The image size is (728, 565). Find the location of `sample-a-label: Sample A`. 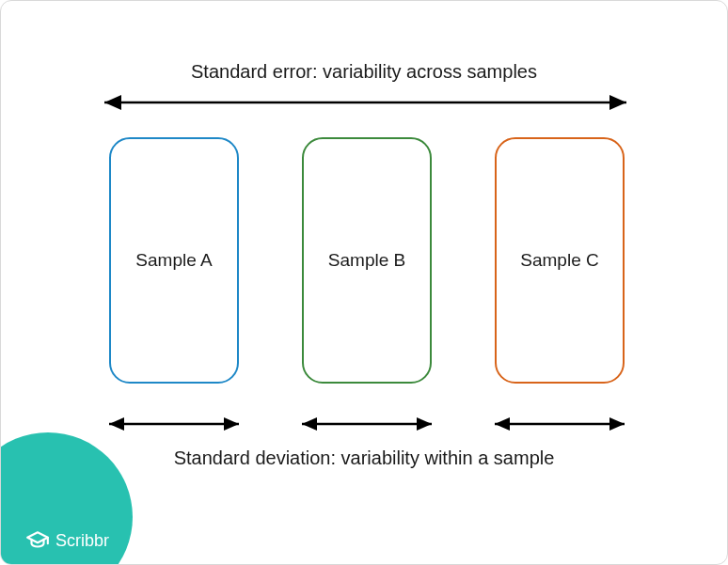

sample-a-label: Sample A is located at coordinates (173, 260).